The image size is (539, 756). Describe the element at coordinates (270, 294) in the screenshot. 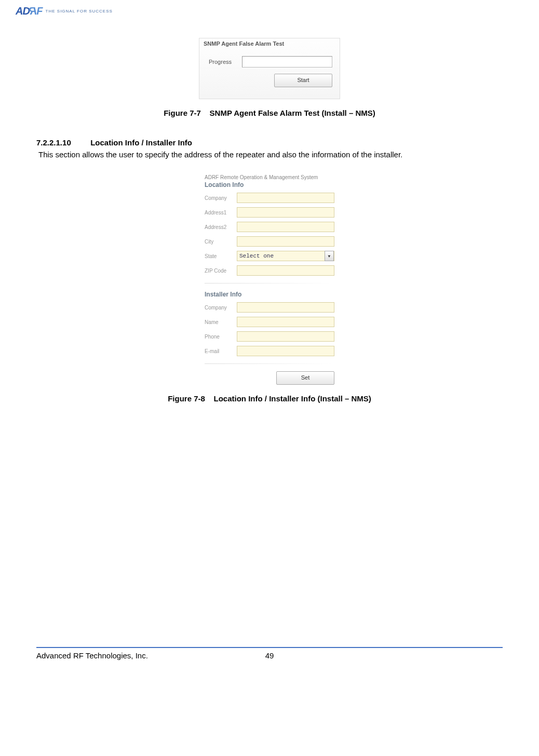

I see `installer-info-title: Installer Info` at that location.